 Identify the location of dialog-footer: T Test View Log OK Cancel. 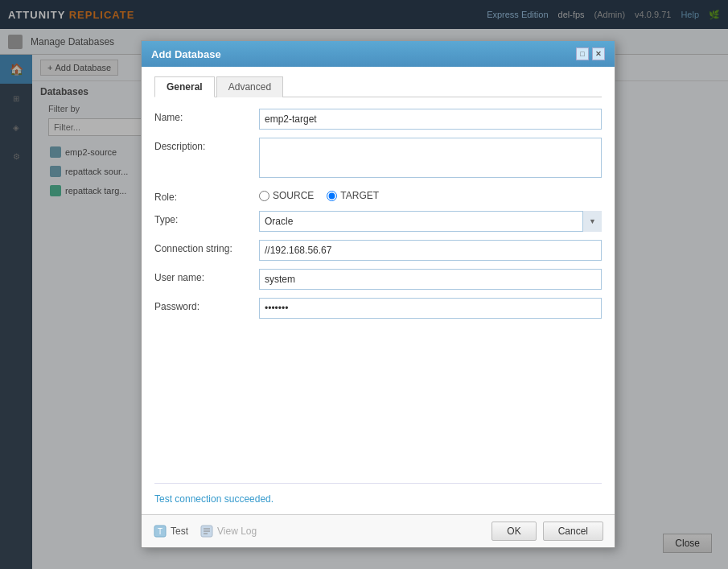
(378, 531).